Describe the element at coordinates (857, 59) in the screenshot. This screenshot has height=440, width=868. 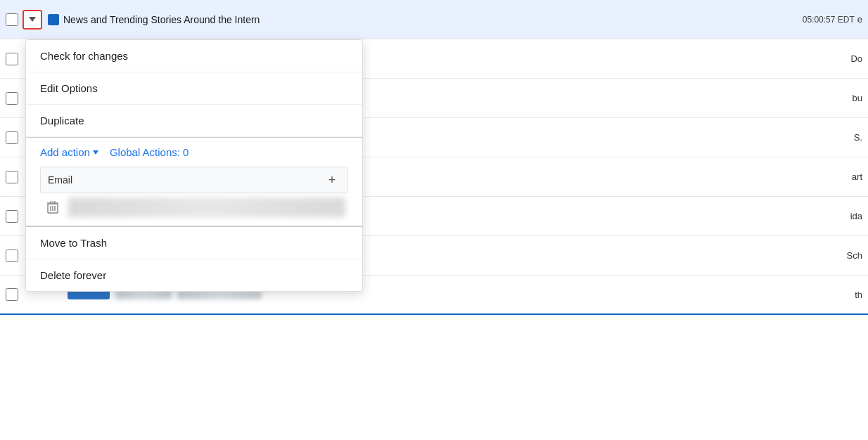
I see `row-suffix: Do` at that location.